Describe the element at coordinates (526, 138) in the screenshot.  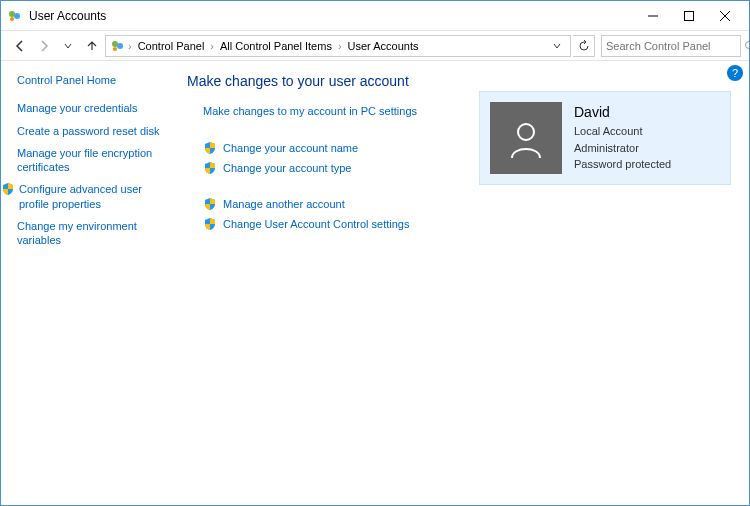
I see `avatar` at that location.